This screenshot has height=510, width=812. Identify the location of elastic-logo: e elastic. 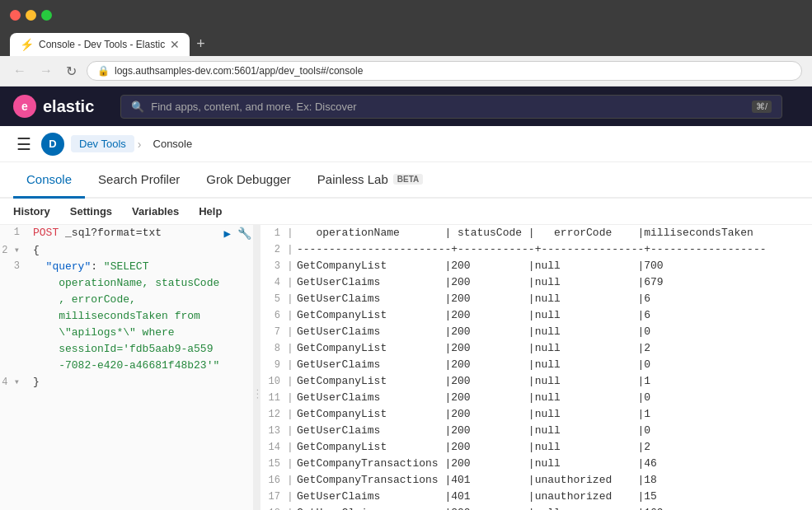
(54, 106).